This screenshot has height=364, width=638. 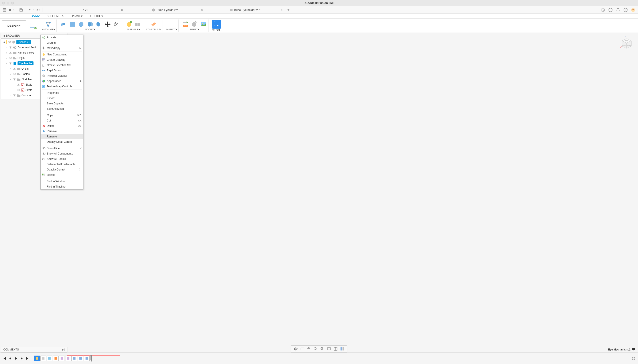 I want to click on job-status-icon, so click(x=610, y=10).